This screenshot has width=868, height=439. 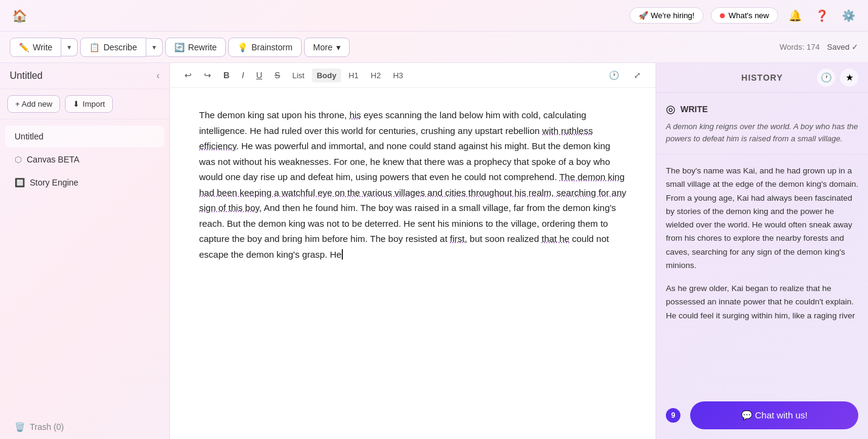 What do you see at coordinates (259, 75) in the screenshot?
I see `underline-button: U` at bounding box center [259, 75].